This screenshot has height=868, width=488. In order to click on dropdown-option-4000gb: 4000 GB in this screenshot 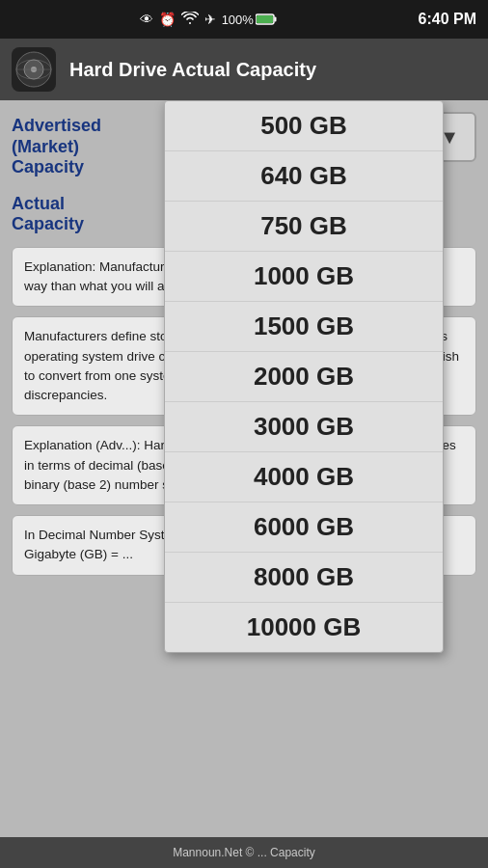, I will do `click(304, 477)`.